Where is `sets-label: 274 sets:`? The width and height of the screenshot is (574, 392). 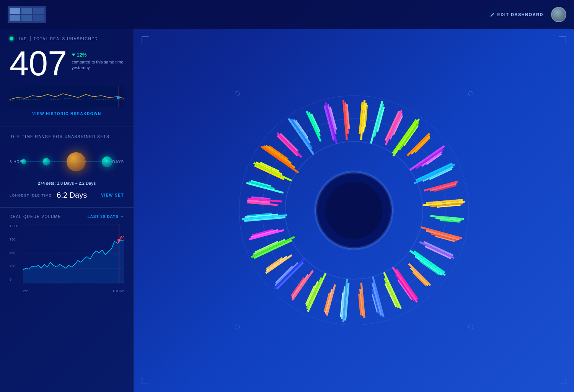
sets-label: 274 sets: is located at coordinates (47, 183).